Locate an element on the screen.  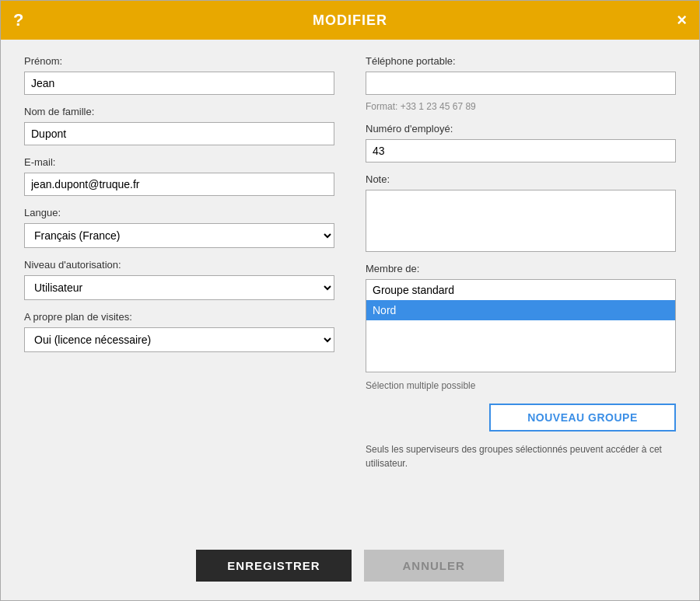
prenom-input is located at coordinates (179, 83).